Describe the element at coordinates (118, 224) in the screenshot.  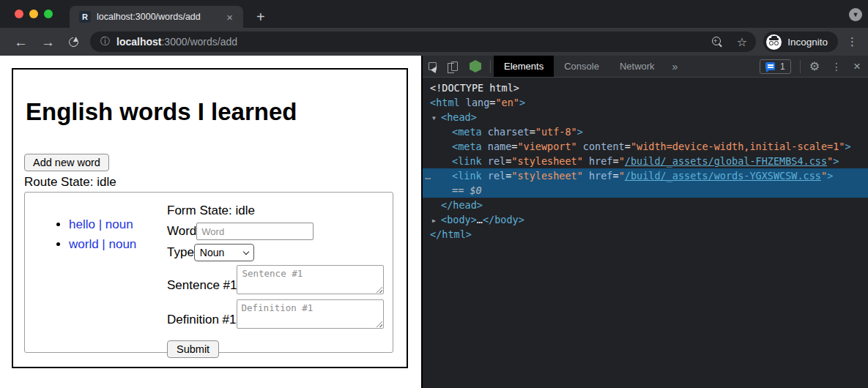
I see `word-list-item: hello | noun` at that location.